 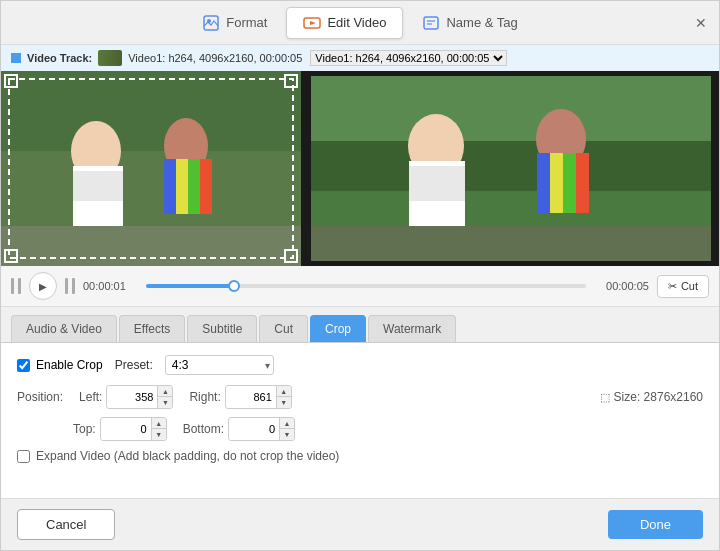 What do you see at coordinates (360, 524) in the screenshot?
I see `footer: Cancel Done` at bounding box center [360, 524].